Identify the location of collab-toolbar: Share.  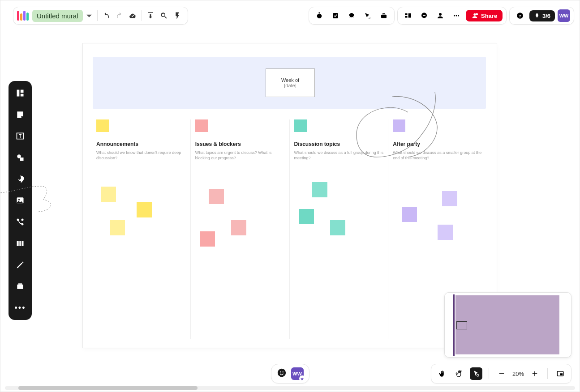
(452, 16).